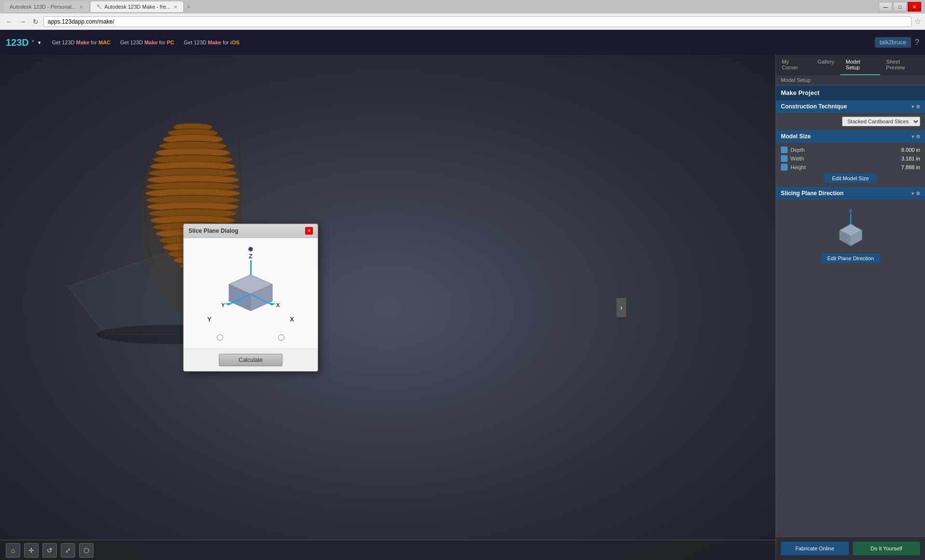 The width and height of the screenshot is (925, 560). What do you see at coordinates (918, 107) in the screenshot?
I see `construction-settings-icon: ⚙` at bounding box center [918, 107].